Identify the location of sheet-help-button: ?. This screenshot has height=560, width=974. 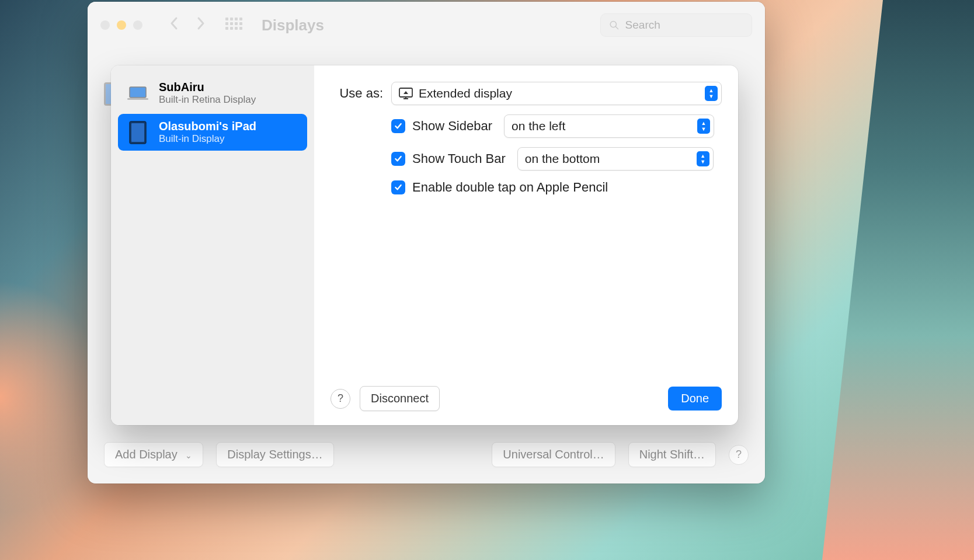
(340, 399).